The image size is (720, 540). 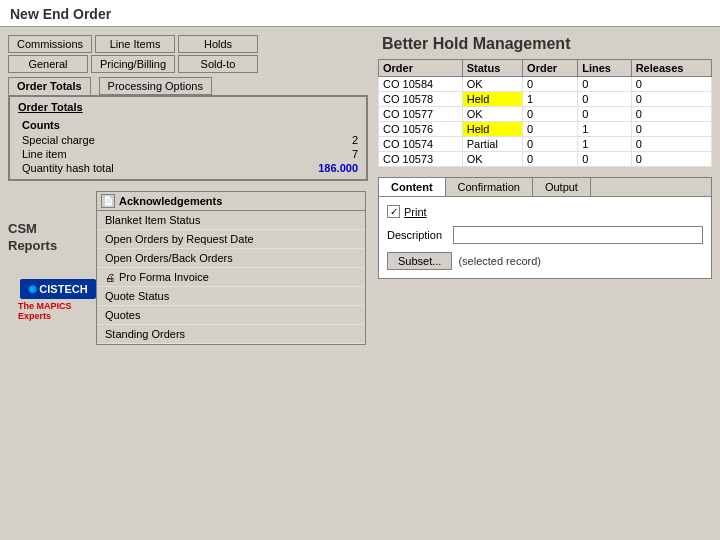 I want to click on printer-icon: 🖨, so click(x=110, y=278).